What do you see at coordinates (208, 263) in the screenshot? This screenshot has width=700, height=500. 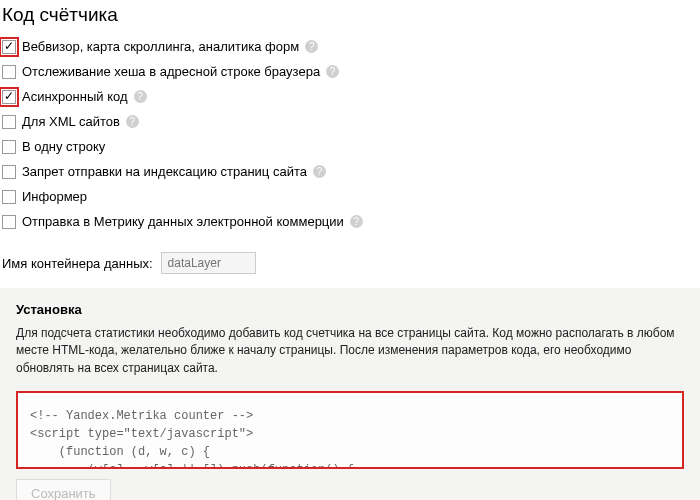 I see `container-name-input` at bounding box center [208, 263].